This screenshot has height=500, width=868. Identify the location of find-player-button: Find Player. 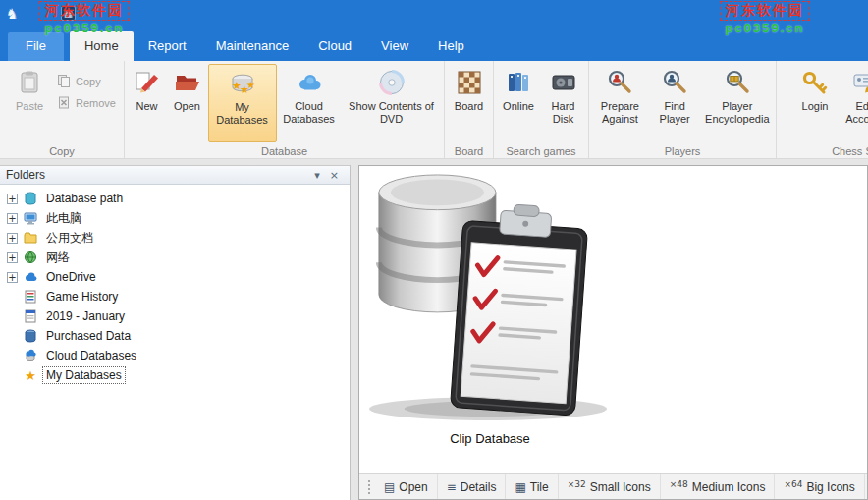
(676, 103).